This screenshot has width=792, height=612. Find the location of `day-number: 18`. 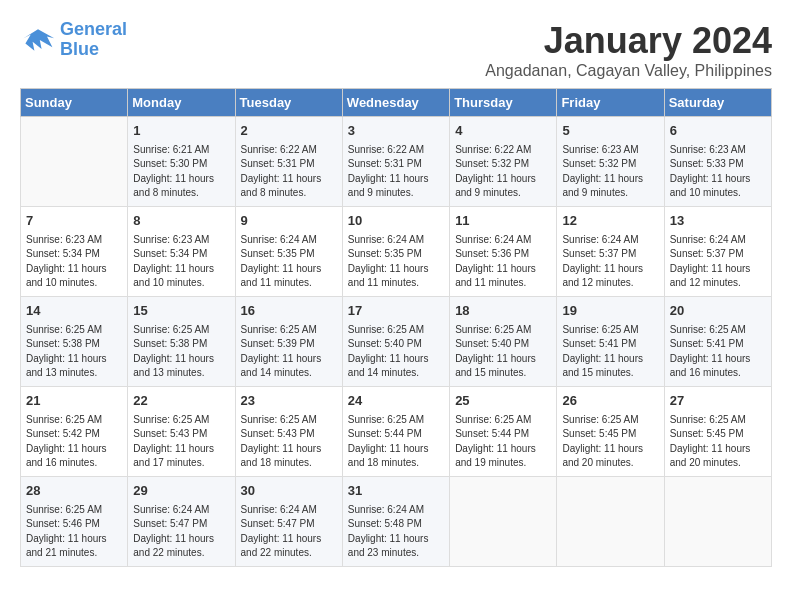

day-number: 18 is located at coordinates (503, 311).